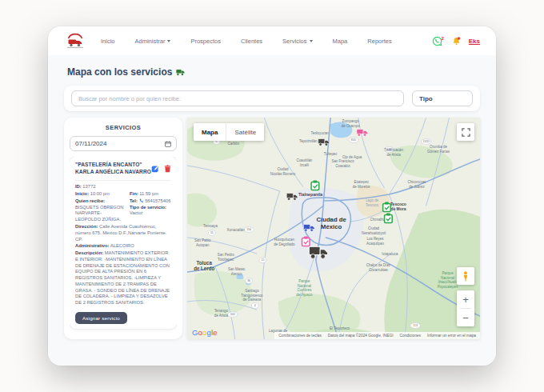 The image size is (544, 392). What do you see at coordinates (266, 42) in the screenshot?
I see `nav-items: InicioAdministrarProspectosClientesServi…` at bounding box center [266, 42].